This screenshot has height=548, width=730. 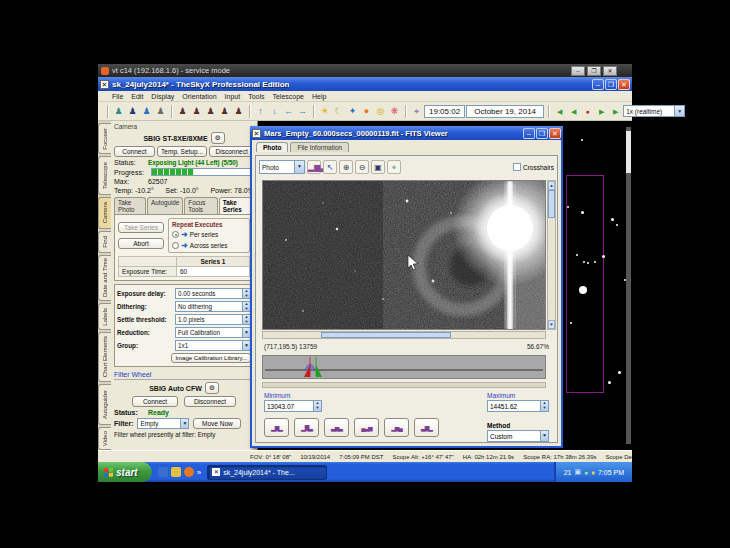 I want to click on zoom-fit-icon: ▣, so click(x=378, y=167).